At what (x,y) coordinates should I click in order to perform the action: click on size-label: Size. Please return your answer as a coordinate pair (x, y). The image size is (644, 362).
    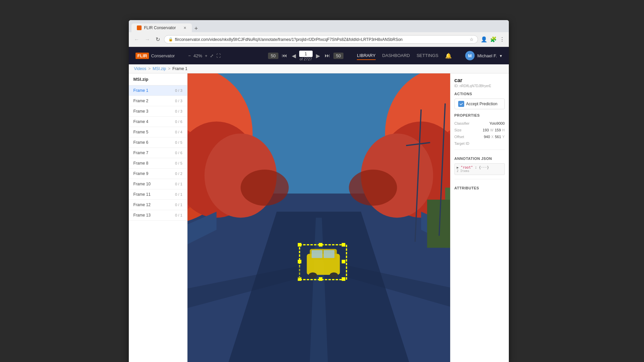
    Looking at the image, I should click on (458, 130).